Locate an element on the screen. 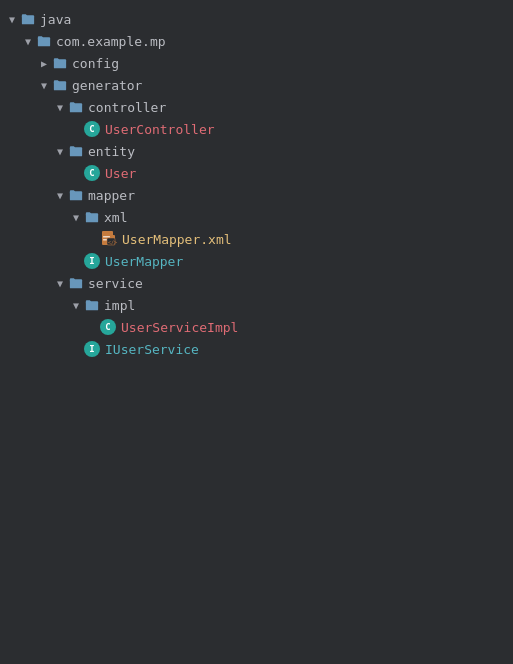 This screenshot has height=664, width=513. label-user: User is located at coordinates (120, 174).